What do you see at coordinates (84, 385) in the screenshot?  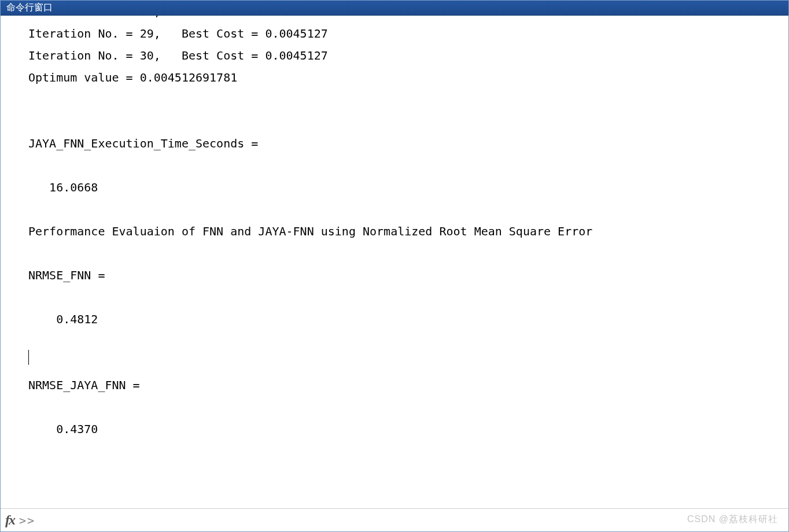 I see `output-line: NRMSE_JAYA_FNN =` at bounding box center [84, 385].